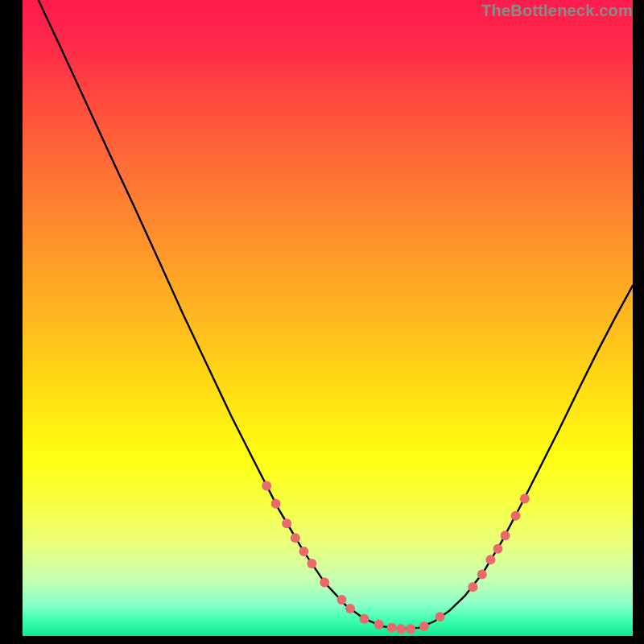  I want to click on highlight-dots, so click(396, 558).